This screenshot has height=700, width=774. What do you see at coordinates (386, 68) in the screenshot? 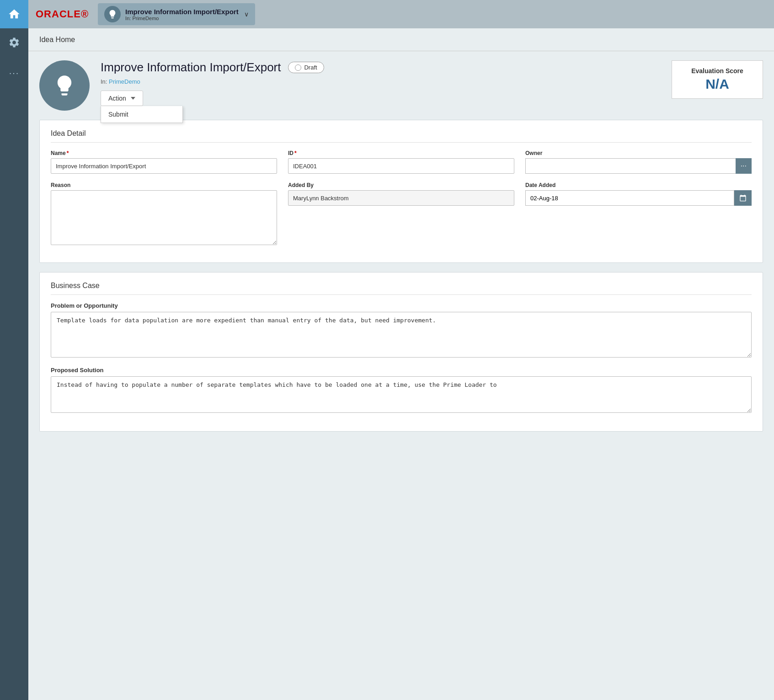
I see `idea-title-row: Improve Information Import/Export Draft` at bounding box center [386, 68].